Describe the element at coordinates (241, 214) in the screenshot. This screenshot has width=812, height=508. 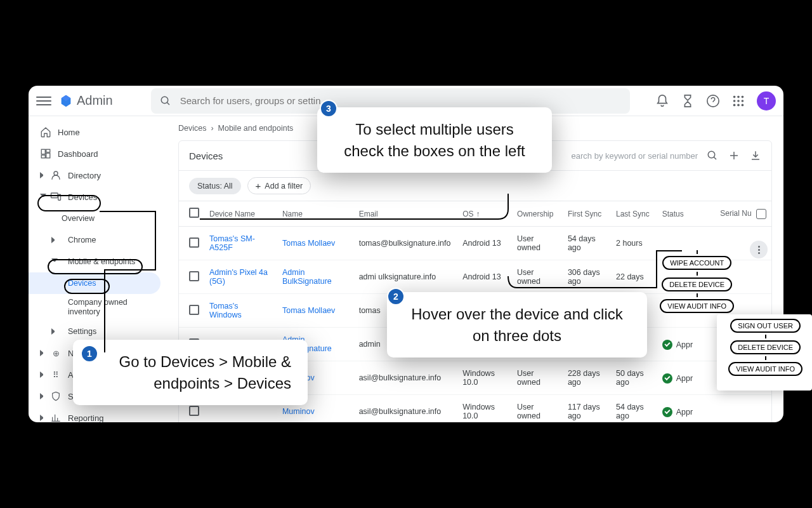
I see `col-device-name: Device Name` at that location.